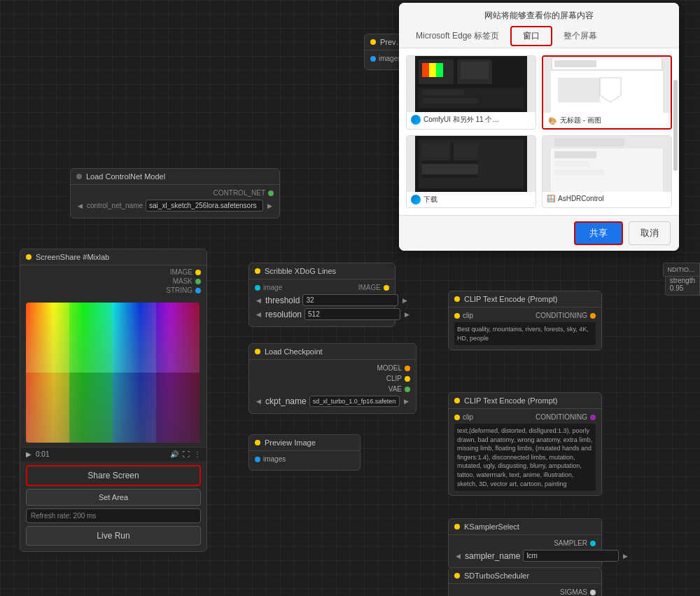  Describe the element at coordinates (457, 576) in the screenshot. I see `sdturbo-dot` at that location.